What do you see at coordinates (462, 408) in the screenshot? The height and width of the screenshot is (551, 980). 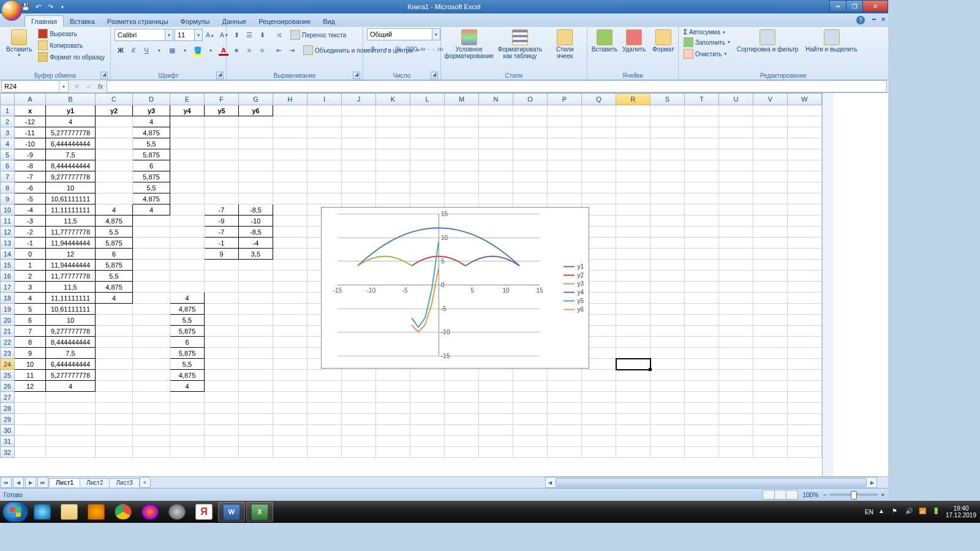 I see `cell-M28` at bounding box center [462, 408].